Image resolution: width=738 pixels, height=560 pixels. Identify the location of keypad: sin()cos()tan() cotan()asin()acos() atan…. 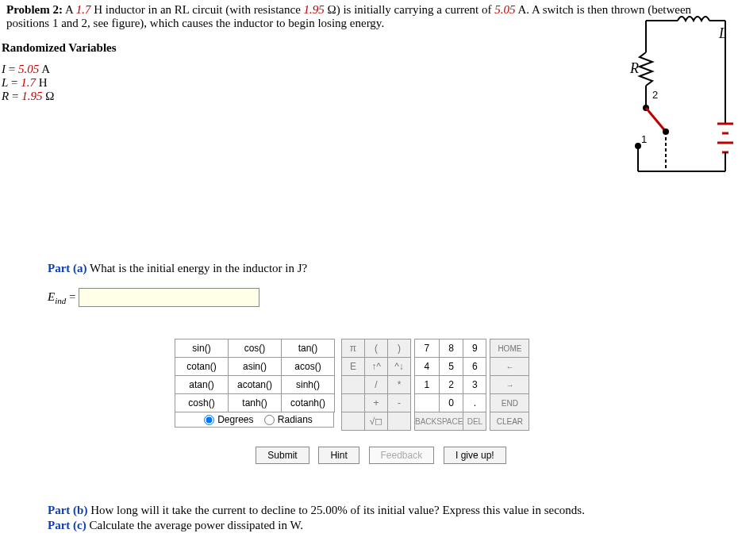
(381, 401).